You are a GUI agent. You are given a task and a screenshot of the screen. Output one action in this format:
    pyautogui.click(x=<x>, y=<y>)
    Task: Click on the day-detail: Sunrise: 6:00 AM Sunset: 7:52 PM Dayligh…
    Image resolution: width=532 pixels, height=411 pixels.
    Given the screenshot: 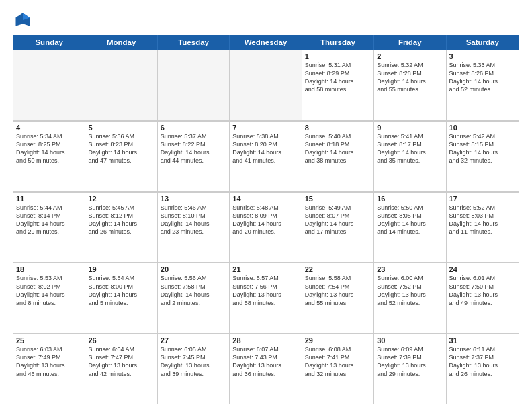 What is the action you would take?
    pyautogui.click(x=410, y=290)
    